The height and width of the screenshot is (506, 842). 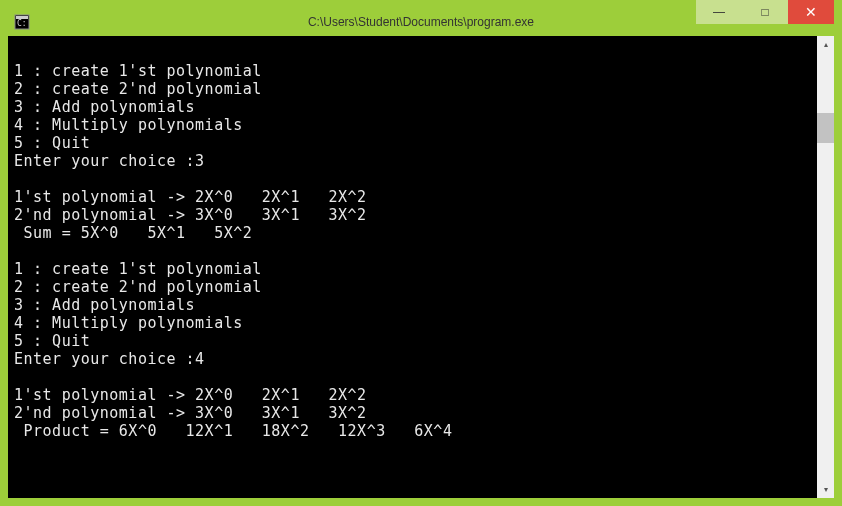 What do you see at coordinates (811, 12) in the screenshot?
I see `close-button: ✕` at bounding box center [811, 12].